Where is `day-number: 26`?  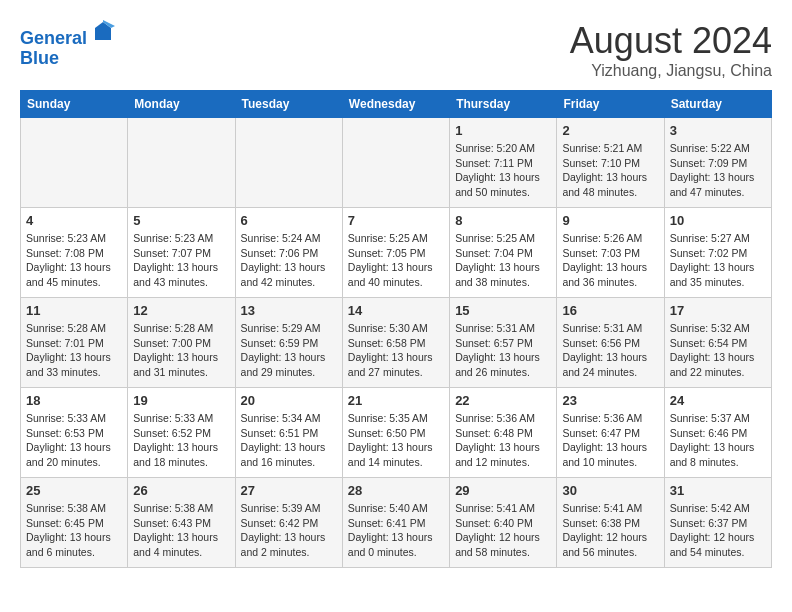
day-number: 26 is located at coordinates (181, 490).